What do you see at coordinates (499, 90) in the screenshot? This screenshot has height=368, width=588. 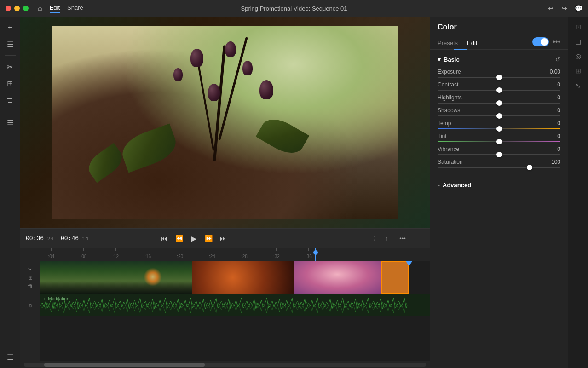 I see `contrast-slider-track` at bounding box center [499, 90].